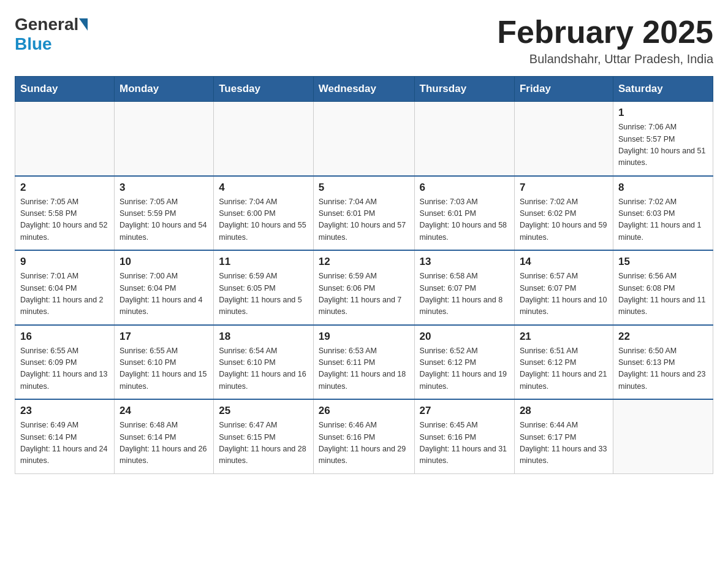  Describe the element at coordinates (364, 90) in the screenshot. I see `weekday-header-wednesday: Wednesday` at that location.